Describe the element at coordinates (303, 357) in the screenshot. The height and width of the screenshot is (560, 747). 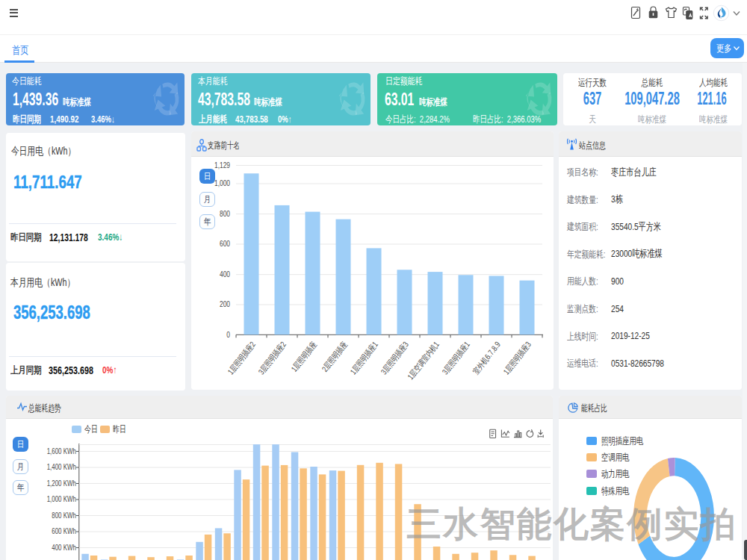
I see `svg-text: 1层照明插座` at that location.